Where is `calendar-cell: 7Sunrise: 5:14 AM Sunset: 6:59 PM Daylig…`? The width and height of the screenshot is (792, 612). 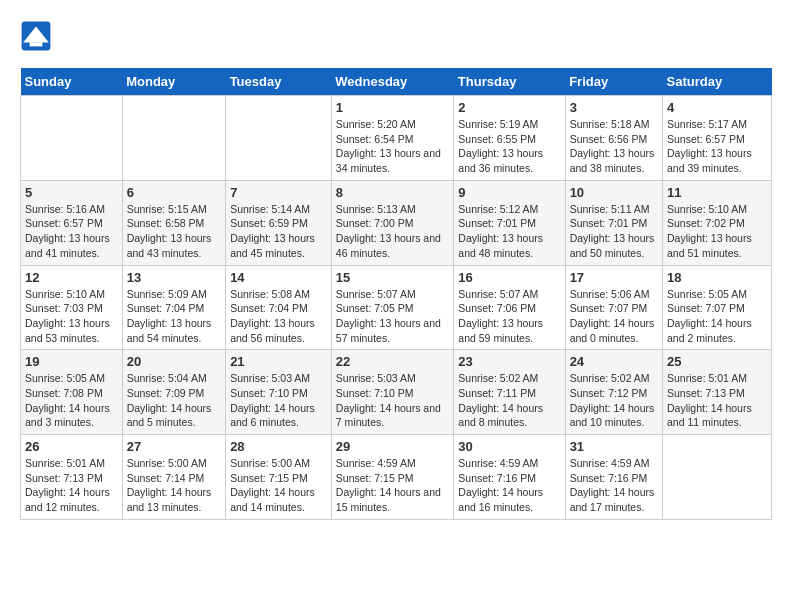
calendar-cell: 7Sunrise: 5:14 AM Sunset: 6:59 PM Daylig… is located at coordinates (279, 222).